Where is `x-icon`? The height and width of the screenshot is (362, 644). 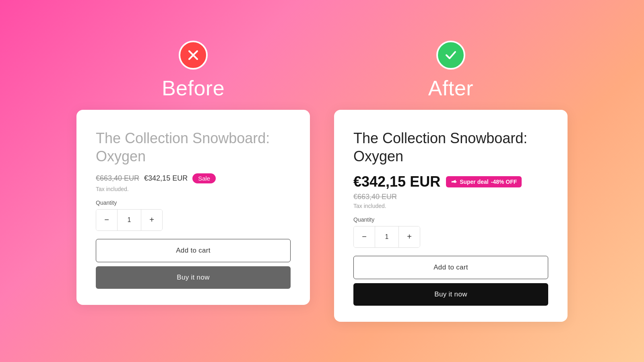 x-icon is located at coordinates (193, 55).